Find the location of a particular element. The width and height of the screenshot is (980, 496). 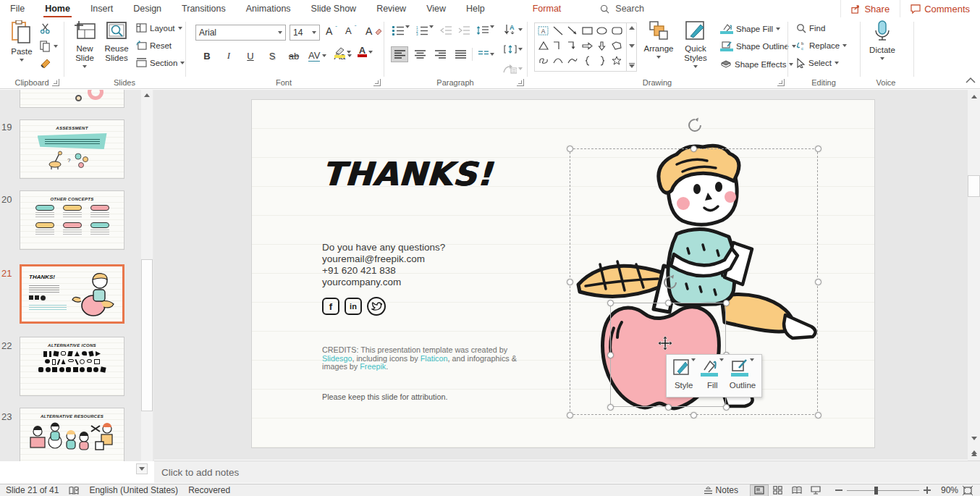

shape-right-brace-icon is located at coordinates (602, 61).